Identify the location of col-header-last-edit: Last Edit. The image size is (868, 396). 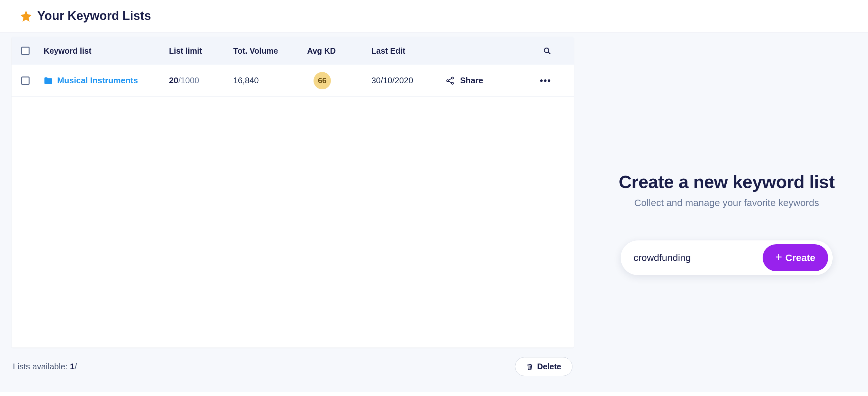
(408, 51).